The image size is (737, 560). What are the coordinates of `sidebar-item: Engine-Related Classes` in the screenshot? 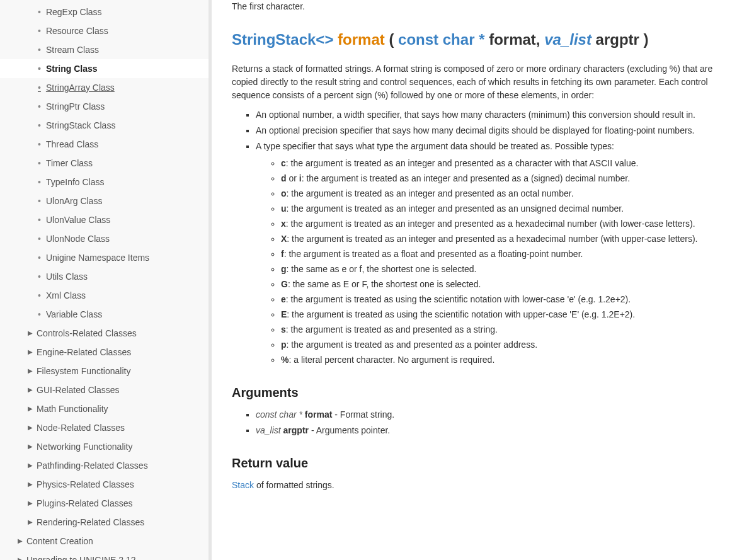 It's located at (105, 352).